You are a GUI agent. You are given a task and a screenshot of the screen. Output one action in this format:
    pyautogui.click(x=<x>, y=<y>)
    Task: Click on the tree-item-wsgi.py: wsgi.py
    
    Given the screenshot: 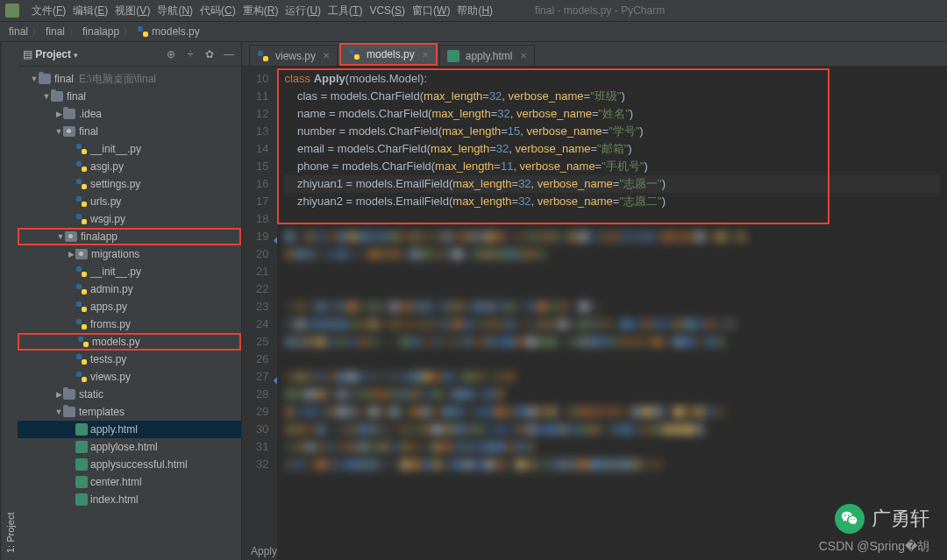 What is the action you would take?
    pyautogui.click(x=130, y=219)
    